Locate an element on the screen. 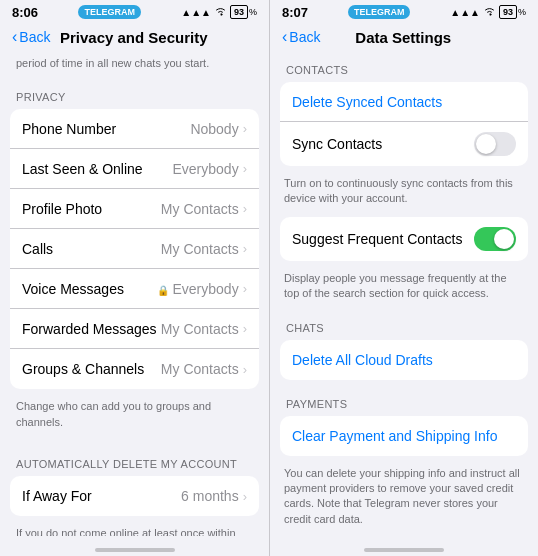  item-value: 6 months is located at coordinates (210, 496).